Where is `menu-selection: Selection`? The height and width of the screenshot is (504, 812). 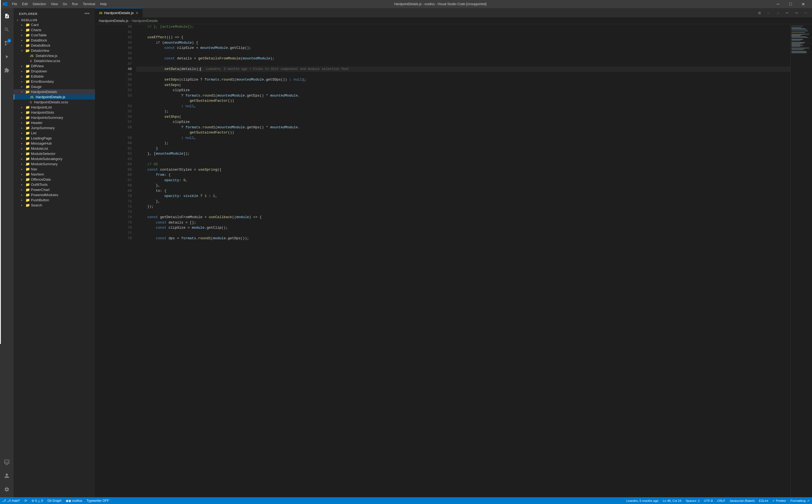
menu-selection: Selection is located at coordinates (39, 4).